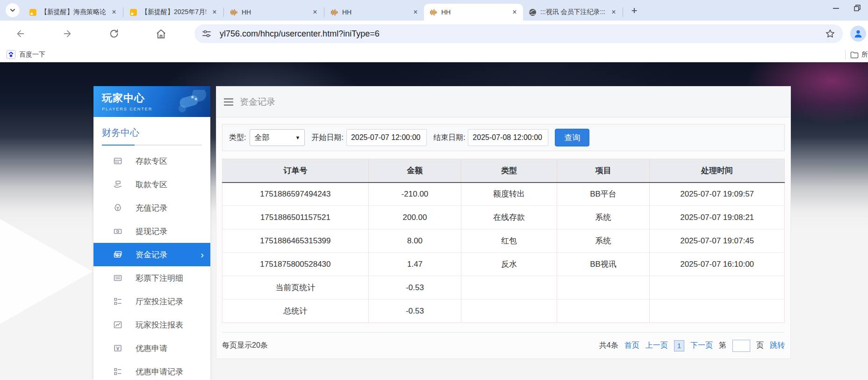 Image resolution: width=868 pixels, height=380 pixels. I want to click on table-cell: 系统, so click(603, 218).